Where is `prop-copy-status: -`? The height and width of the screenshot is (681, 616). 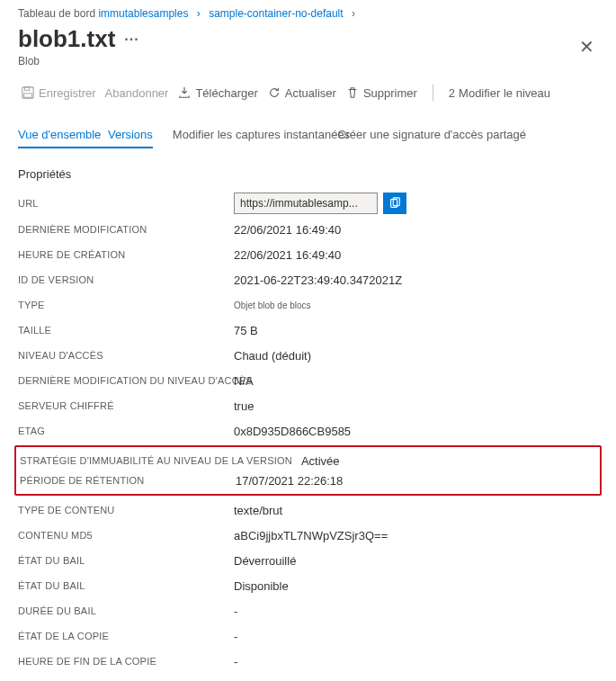
prop-copy-status: - is located at coordinates (236, 637).